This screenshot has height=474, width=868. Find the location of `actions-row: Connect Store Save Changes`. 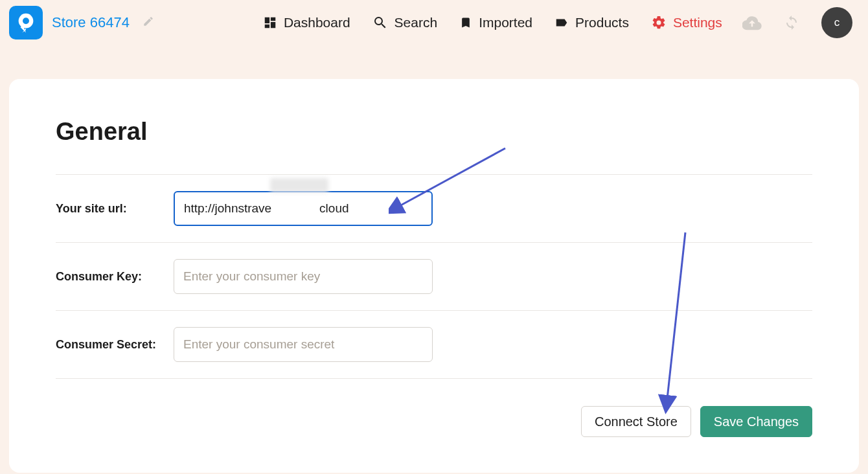

actions-row: Connect Store Save Changes is located at coordinates (434, 422).